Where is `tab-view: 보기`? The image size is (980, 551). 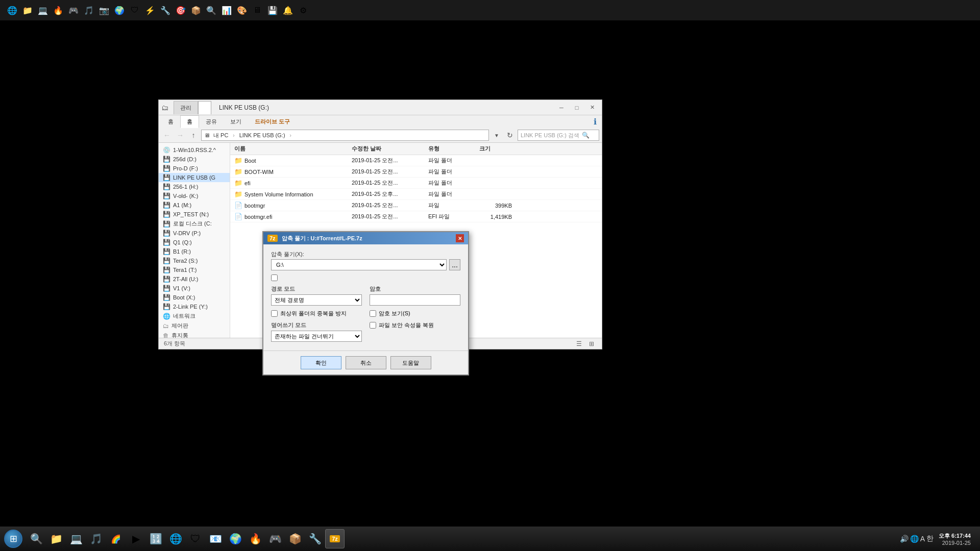
tab-view: 보기 is located at coordinates (236, 121).